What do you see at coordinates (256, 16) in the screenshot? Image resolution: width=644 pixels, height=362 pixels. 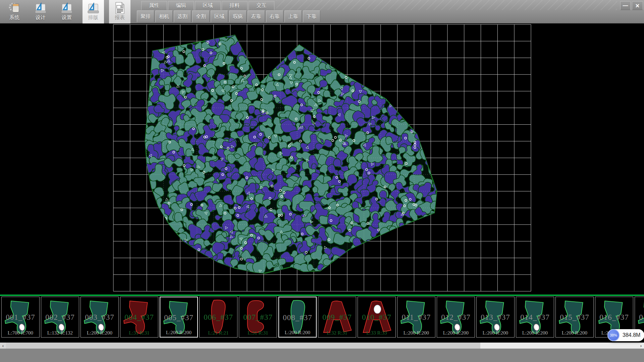 I see `action-button-7: 左靠` at bounding box center [256, 16].